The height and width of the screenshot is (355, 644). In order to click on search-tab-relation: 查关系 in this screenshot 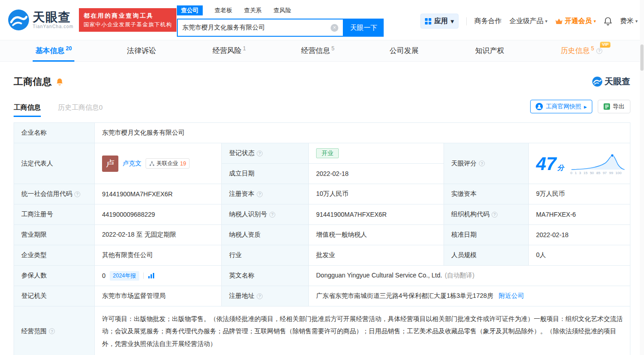, I will do `click(253, 10)`.